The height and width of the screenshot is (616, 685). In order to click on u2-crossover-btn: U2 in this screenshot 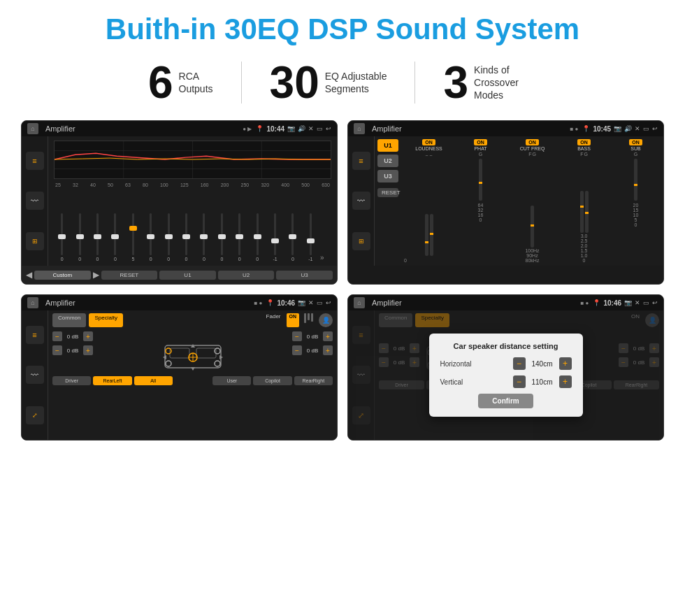, I will do `click(388, 161)`.